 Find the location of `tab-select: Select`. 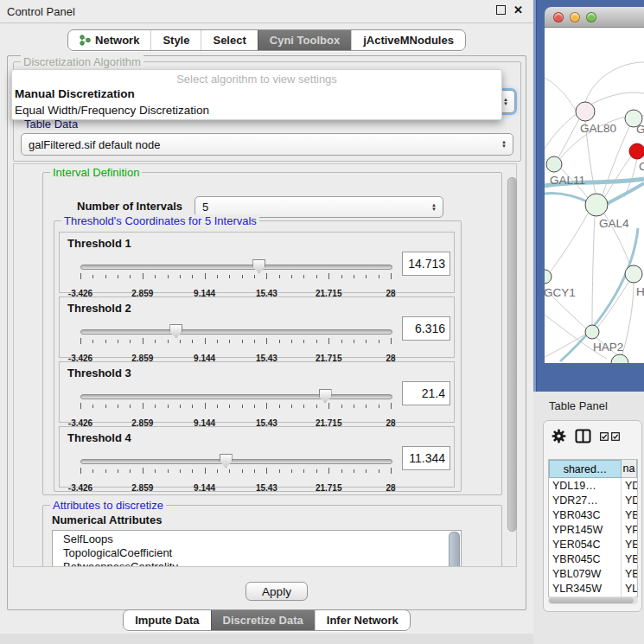

tab-select: Select is located at coordinates (228, 40).